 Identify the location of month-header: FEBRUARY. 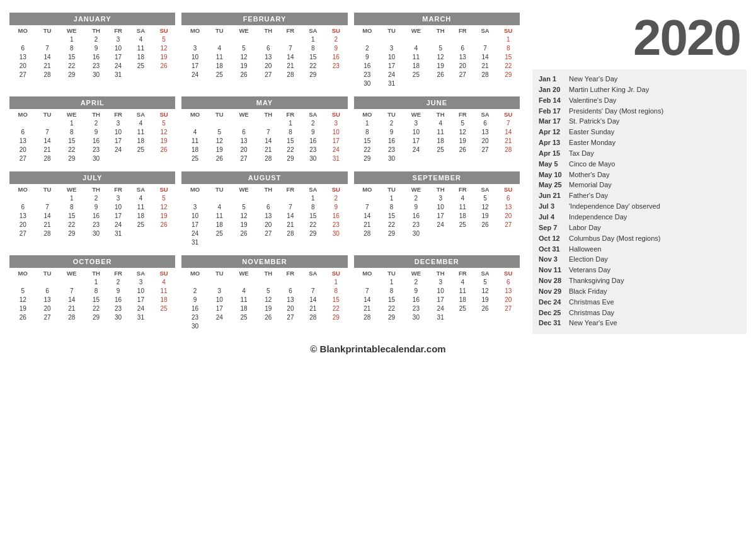
(265, 19).